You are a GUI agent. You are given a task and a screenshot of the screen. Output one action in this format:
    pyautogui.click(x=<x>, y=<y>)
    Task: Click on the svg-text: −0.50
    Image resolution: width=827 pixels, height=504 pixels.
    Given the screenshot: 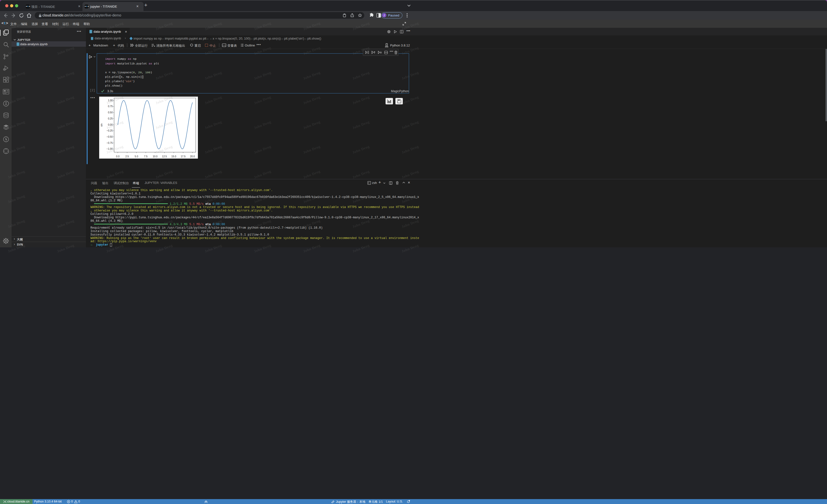 What is the action you would take?
    pyautogui.click(x=110, y=137)
    